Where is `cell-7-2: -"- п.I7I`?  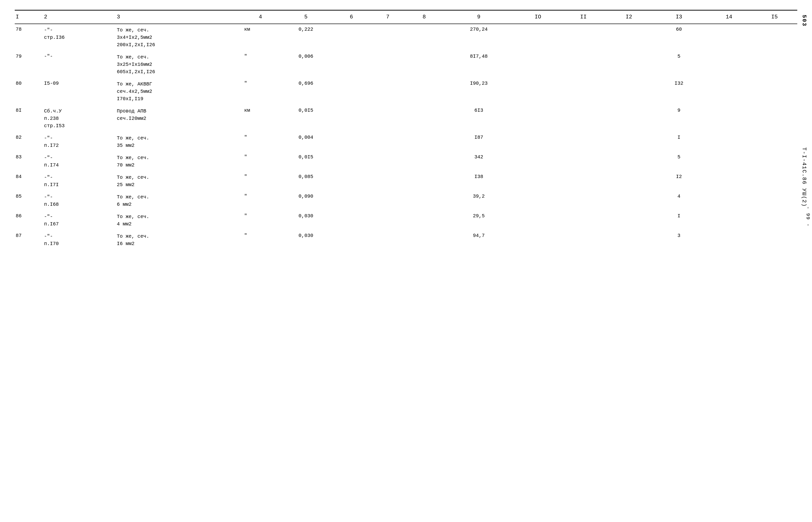 cell-7-2: -"- п.I7I is located at coordinates (78, 181).